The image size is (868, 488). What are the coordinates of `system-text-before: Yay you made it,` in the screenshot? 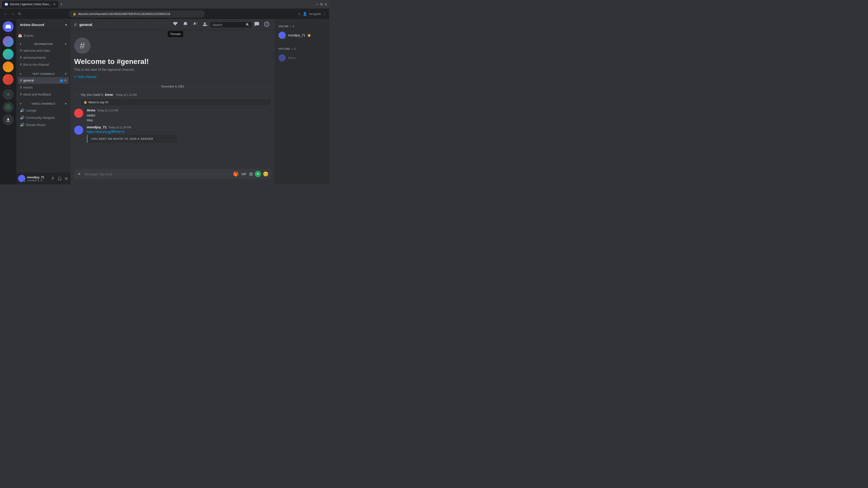 It's located at (93, 95).